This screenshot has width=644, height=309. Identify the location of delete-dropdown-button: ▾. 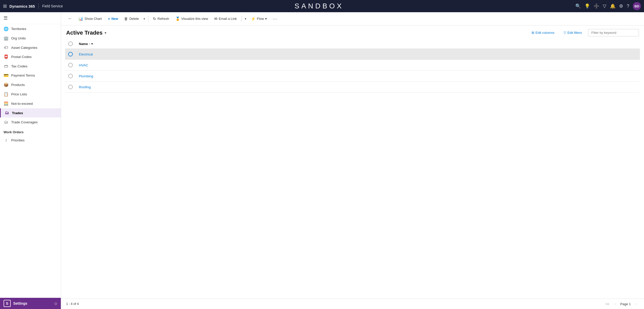
(144, 19).